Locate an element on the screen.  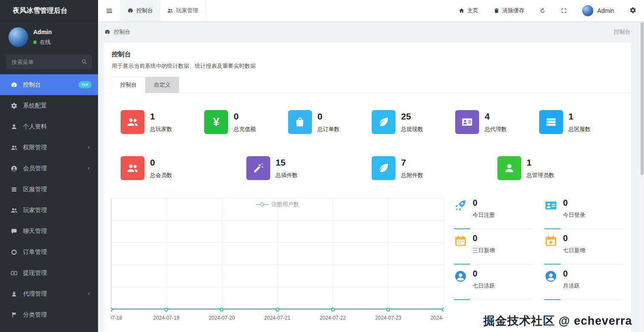
stat-total-withdrawals: 25 总提现数 is located at coordinates (413, 122).